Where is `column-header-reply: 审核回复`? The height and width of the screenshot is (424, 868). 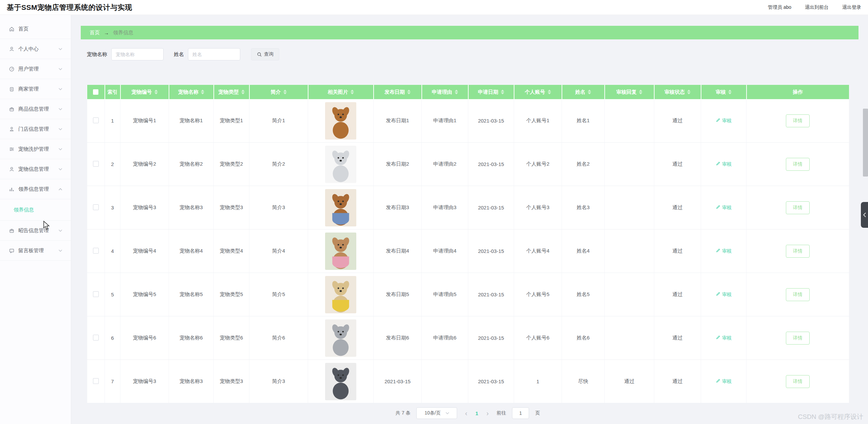 column-header-reply: 审核回复 is located at coordinates (629, 92).